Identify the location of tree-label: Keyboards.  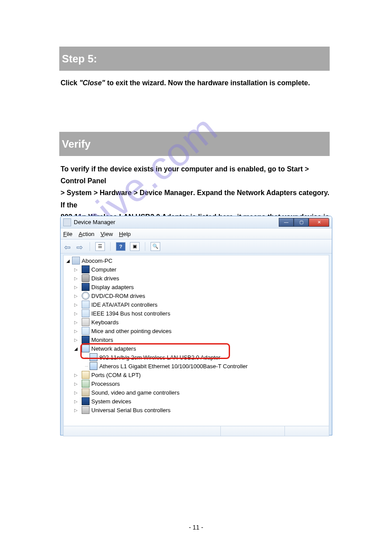
(105, 323).